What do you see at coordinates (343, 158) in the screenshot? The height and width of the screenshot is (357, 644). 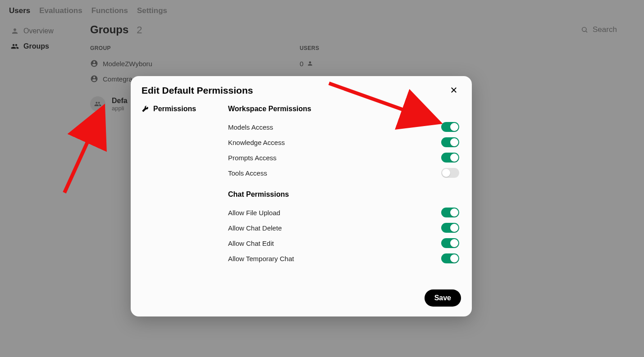 I see `perm-row-prompts-access: Prompts Access` at bounding box center [343, 158].